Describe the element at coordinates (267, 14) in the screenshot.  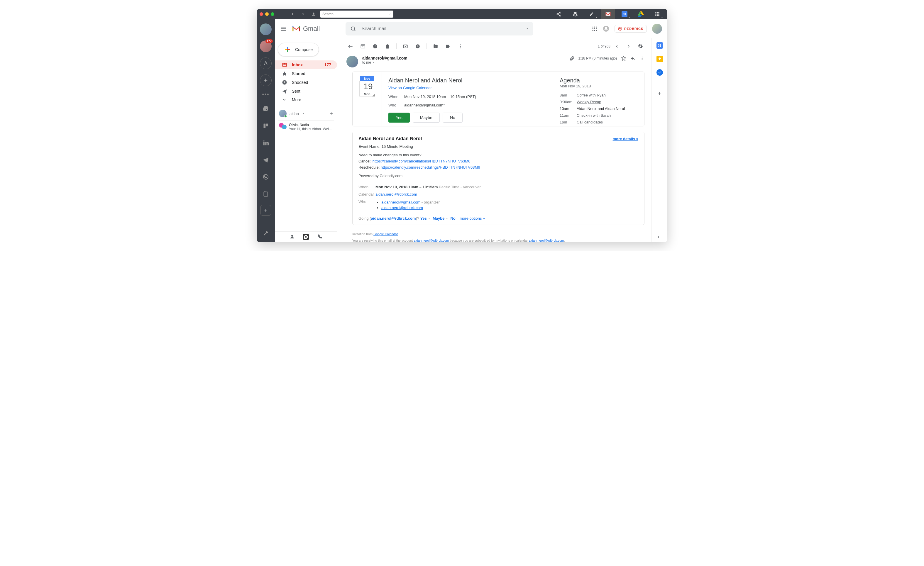
I see `minimize-button` at that location.